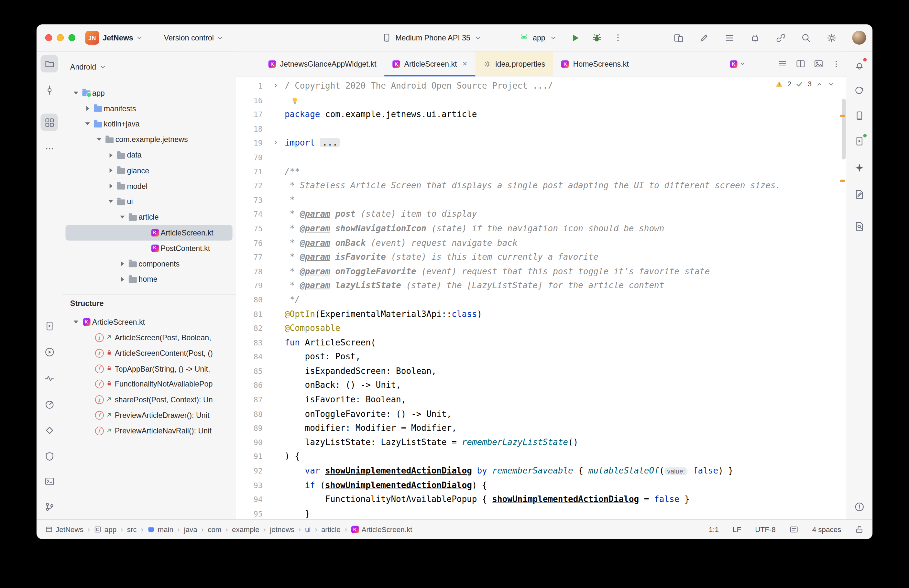  I want to click on line-number: 93, so click(251, 486).